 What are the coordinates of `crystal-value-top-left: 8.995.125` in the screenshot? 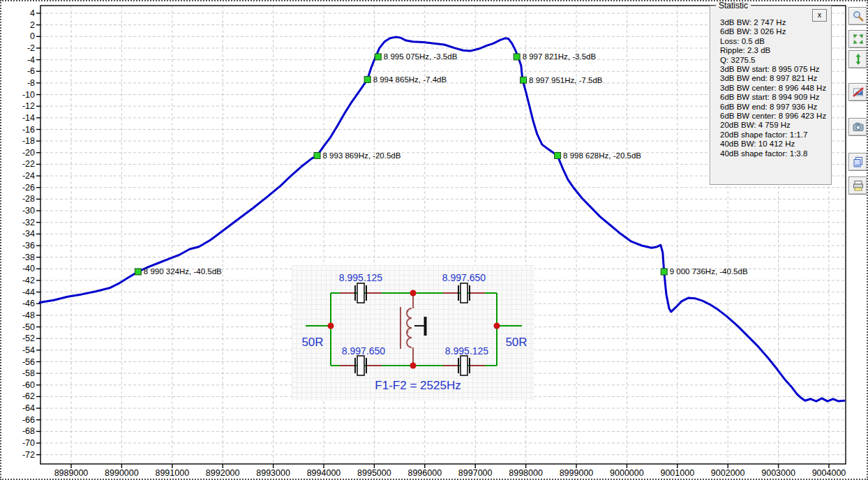 It's located at (361, 278).